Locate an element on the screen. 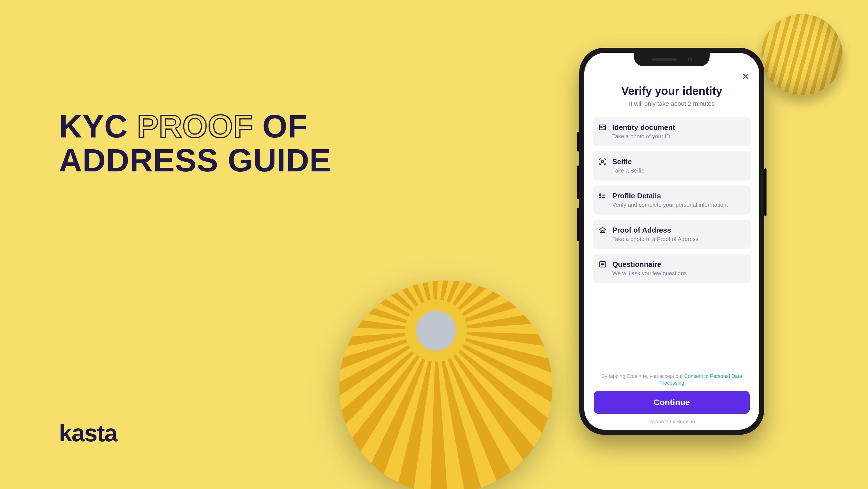 The width and height of the screenshot is (868, 489). selfie-icon is located at coordinates (602, 162).